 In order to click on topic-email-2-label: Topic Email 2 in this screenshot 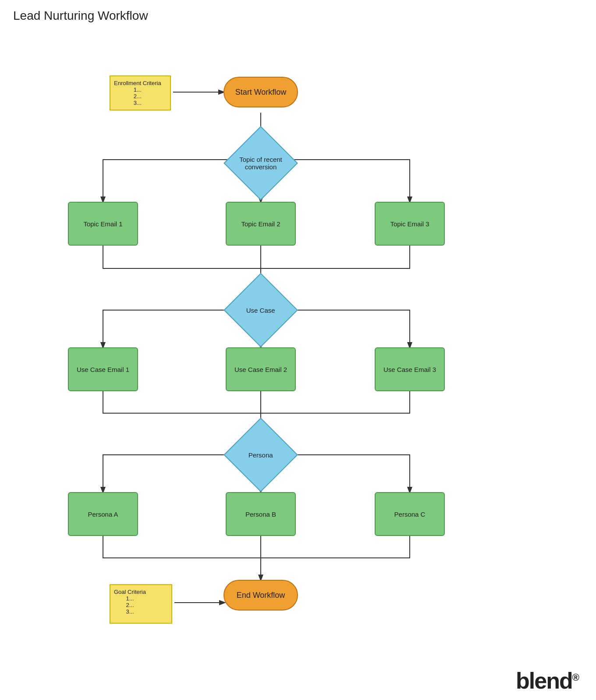, I will do `click(260, 224)`.